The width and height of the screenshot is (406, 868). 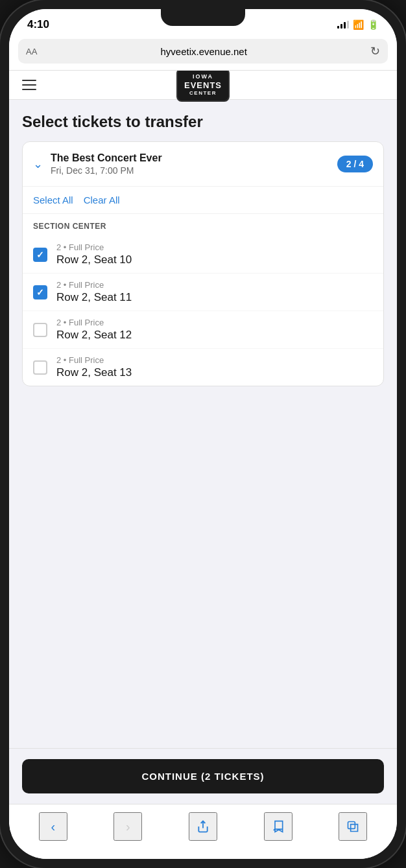 I want to click on ticket-price-type-0: 2 • Full Price, so click(x=94, y=248).